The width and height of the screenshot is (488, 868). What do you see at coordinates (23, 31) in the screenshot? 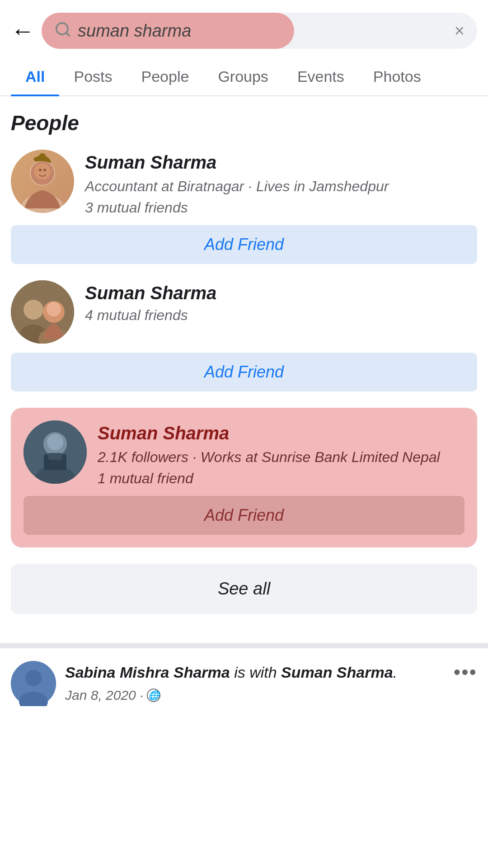
I see `back-button: ←` at bounding box center [23, 31].